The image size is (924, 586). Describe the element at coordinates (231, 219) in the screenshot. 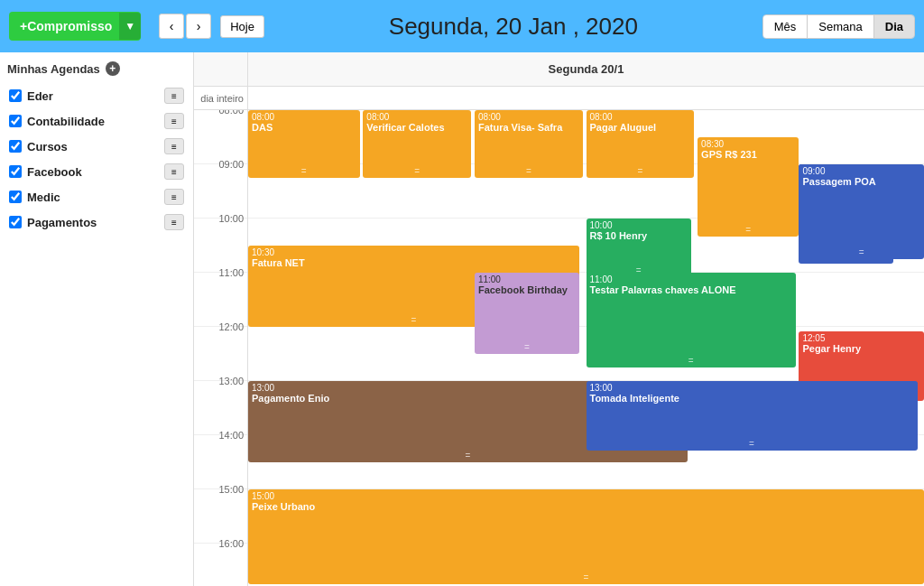

I see `time-label-10-00: 10:00` at that location.